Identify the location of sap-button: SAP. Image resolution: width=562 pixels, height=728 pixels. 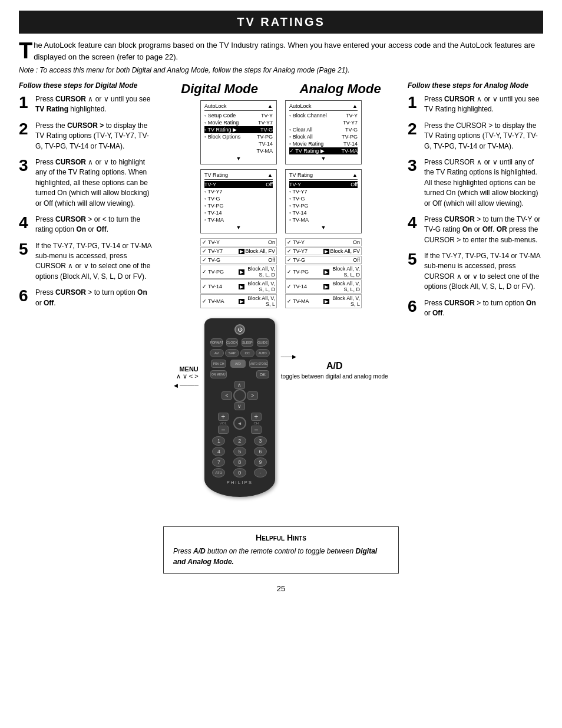
(232, 353).